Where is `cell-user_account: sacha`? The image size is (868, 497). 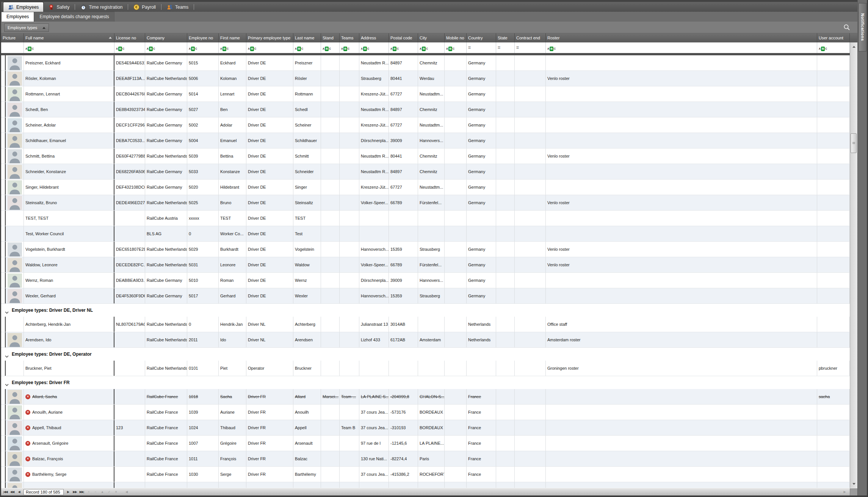
cell-user_account: sacha is located at coordinates (834, 397).